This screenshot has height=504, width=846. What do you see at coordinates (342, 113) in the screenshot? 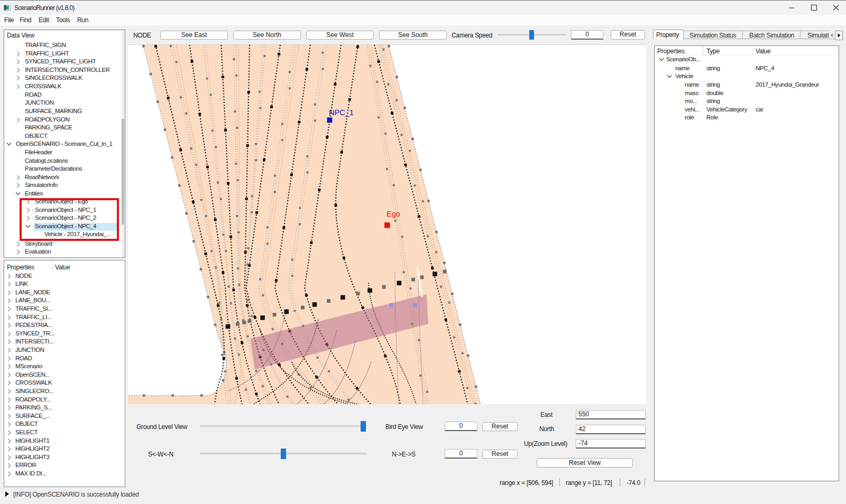
I see `svg-text: NPC_1` at bounding box center [342, 113].